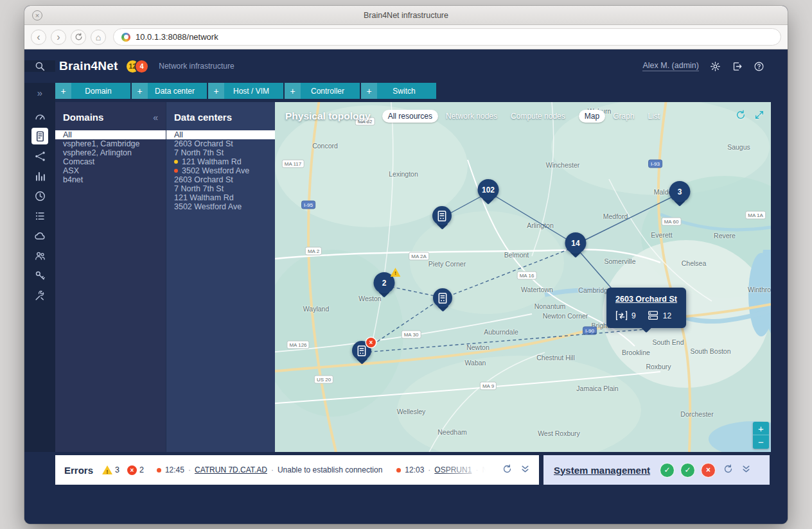 The image size is (812, 529). Describe the element at coordinates (40, 176) in the screenshot. I see `rail-item-stats` at that location.